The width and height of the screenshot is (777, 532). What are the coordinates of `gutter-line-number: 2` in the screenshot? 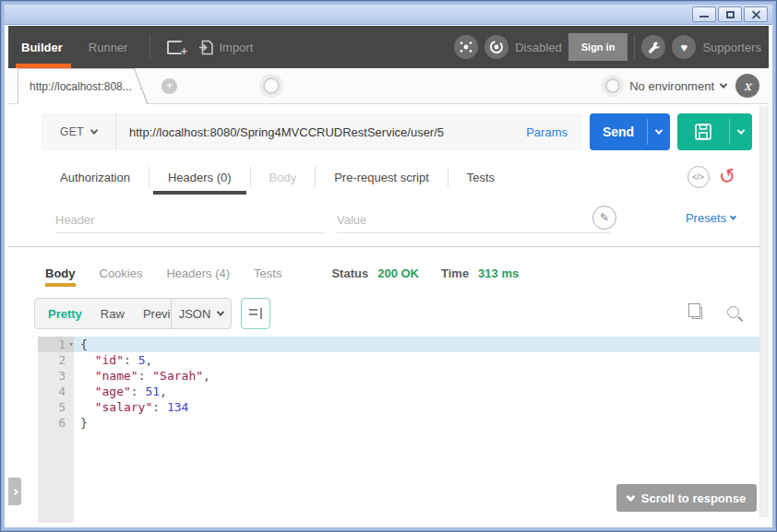 It's located at (55, 360).